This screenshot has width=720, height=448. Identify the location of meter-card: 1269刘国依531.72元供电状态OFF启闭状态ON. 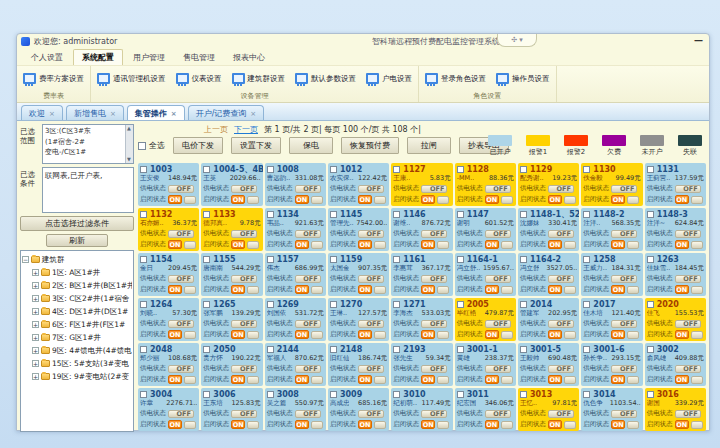
(296, 320).